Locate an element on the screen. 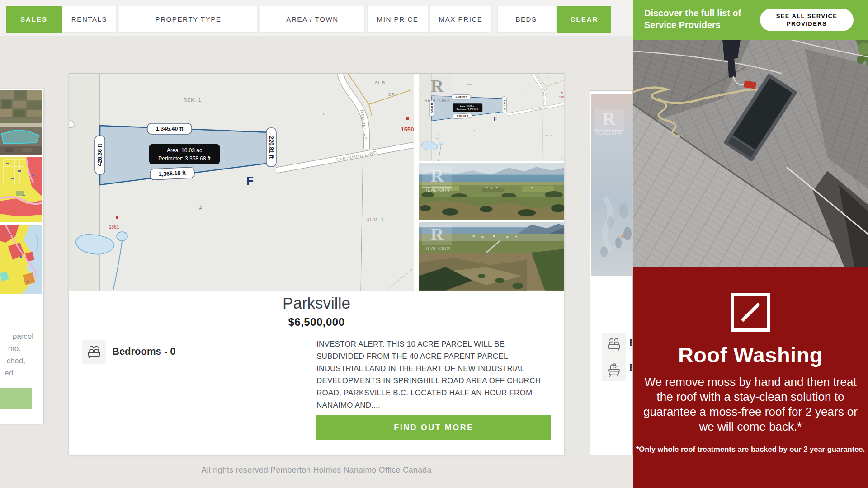 This screenshot has height=488, width=868. tab-sales: SALES is located at coordinates (34, 19).